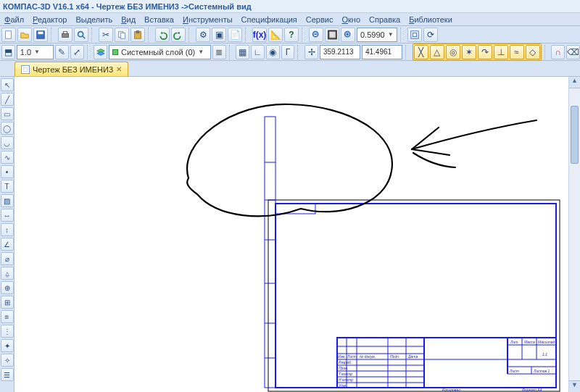 Image resolution: width=580 pixels, height=392 pixels. I want to click on chevron-down-icon: ▼, so click(201, 52).